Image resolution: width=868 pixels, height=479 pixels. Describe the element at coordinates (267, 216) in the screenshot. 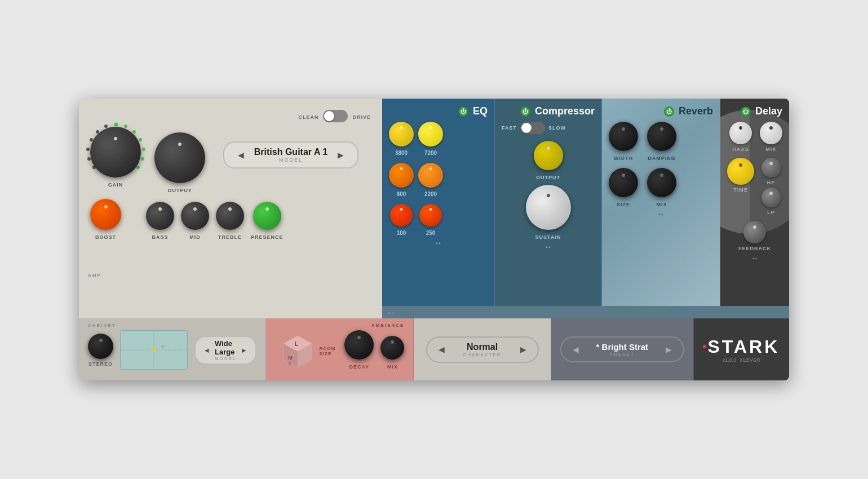

I see `presence-knob` at that location.